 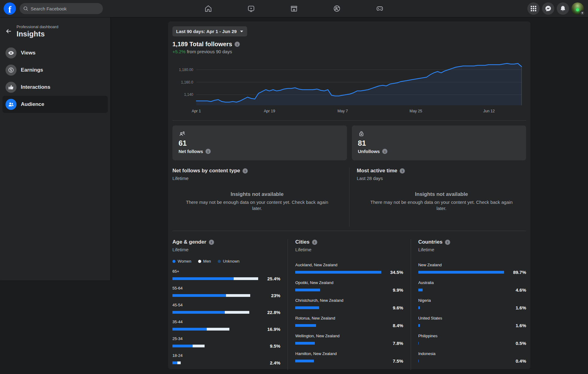 I want to click on city-row-percent: 9.6%, so click(x=394, y=308).